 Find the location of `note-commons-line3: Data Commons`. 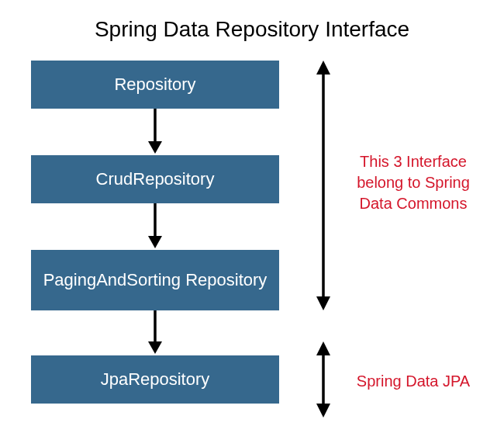

note-commons-line3: Data Commons is located at coordinates (414, 203).